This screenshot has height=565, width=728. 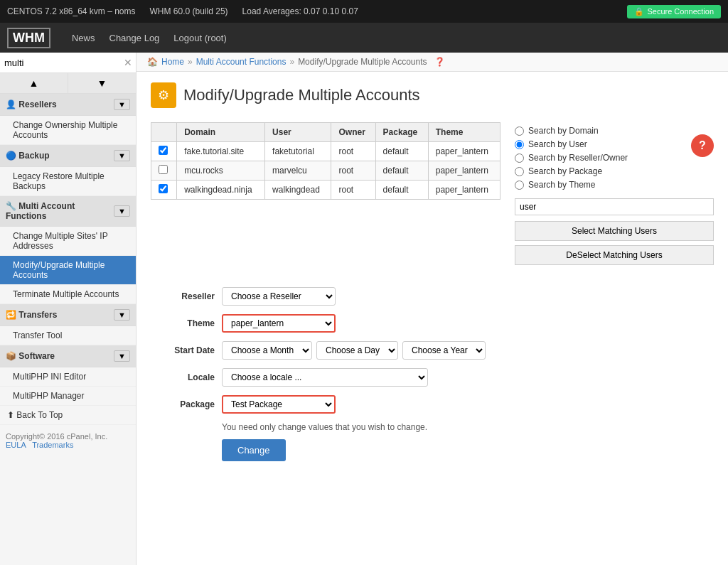 I want to click on col-domain: Domain, so click(x=221, y=132).